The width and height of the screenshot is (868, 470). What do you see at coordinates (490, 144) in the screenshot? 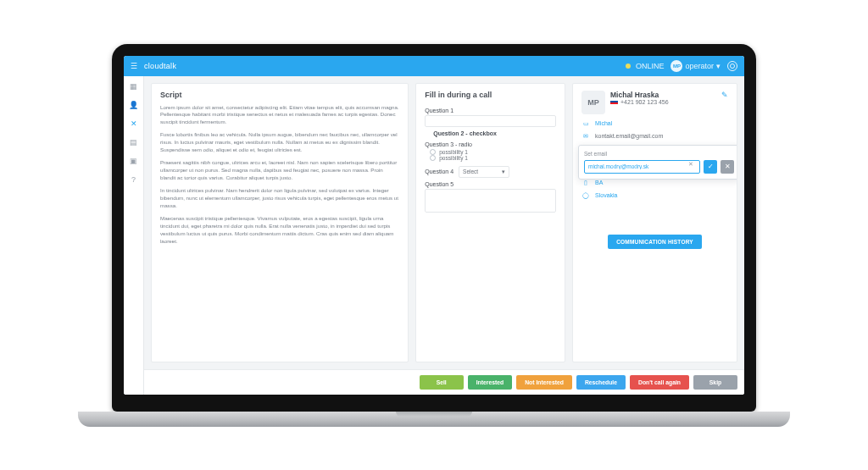
I see `q3-label: Question 3 - radio` at bounding box center [490, 144].